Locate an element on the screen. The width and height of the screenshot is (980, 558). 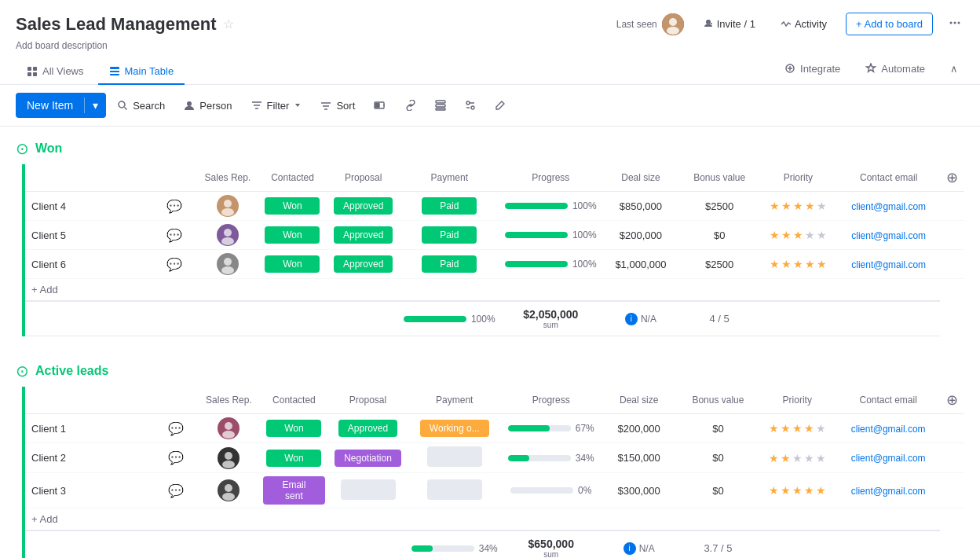
collapse-rows-button is located at coordinates (441, 105).